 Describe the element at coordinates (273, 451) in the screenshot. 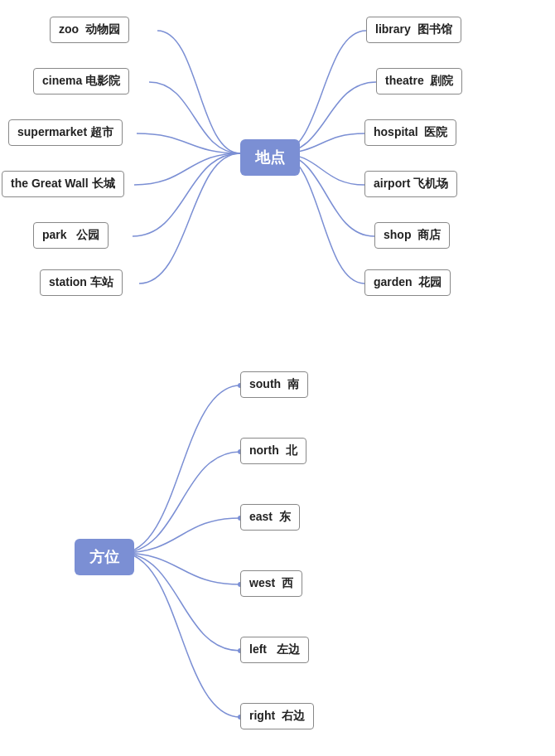

I see `node-north: north 北` at that location.